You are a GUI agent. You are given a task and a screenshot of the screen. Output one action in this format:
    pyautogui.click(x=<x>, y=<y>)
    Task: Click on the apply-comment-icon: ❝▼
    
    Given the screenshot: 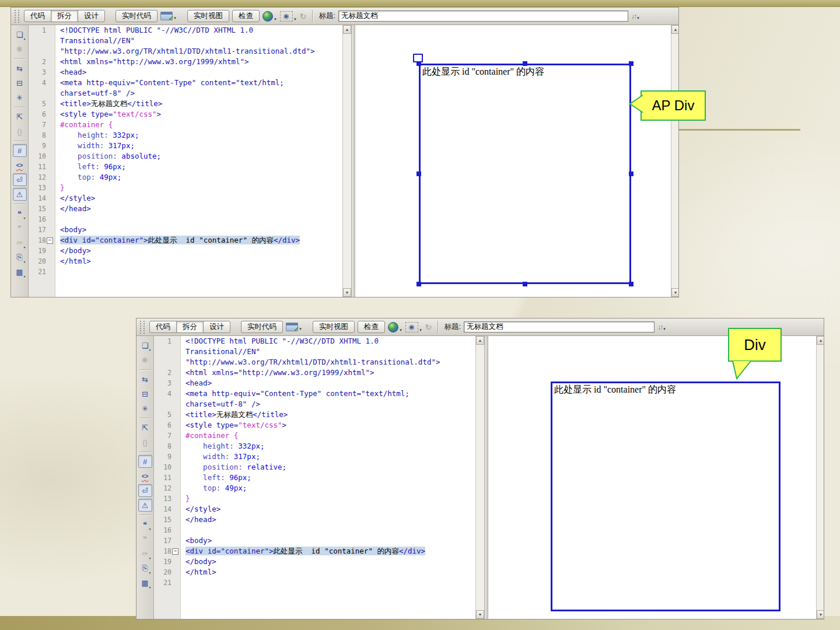 What is the action you would take?
    pyautogui.click(x=20, y=214)
    